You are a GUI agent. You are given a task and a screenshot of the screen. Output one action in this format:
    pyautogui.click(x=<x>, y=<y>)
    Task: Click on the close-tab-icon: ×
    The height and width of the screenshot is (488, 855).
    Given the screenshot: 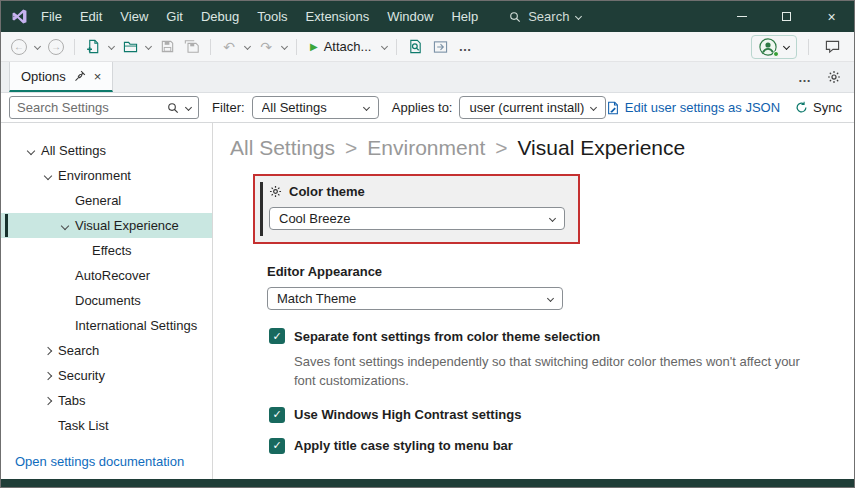 What is the action you would take?
    pyautogui.click(x=98, y=76)
    